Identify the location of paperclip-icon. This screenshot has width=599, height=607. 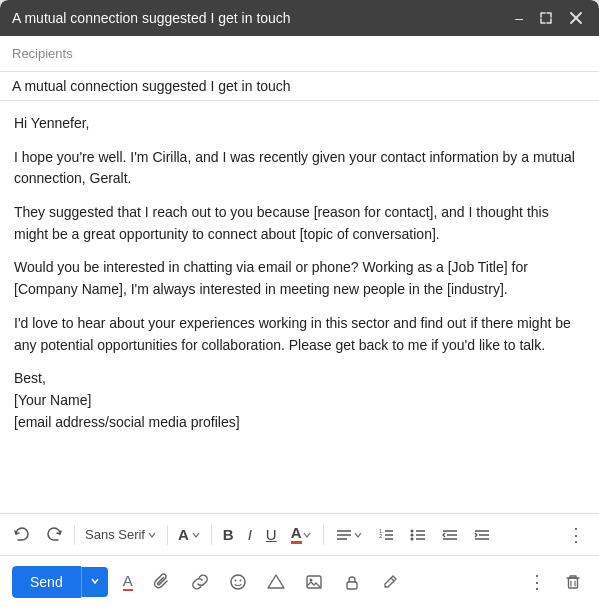
(162, 582).